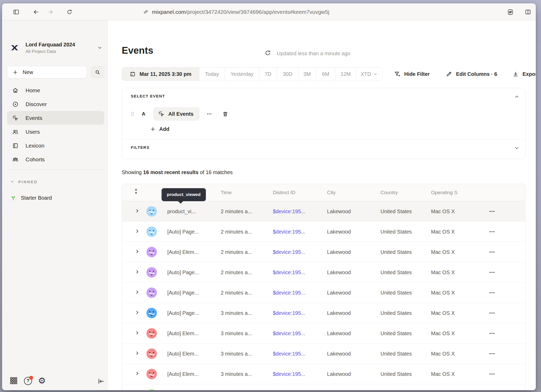 The height and width of the screenshot is (392, 541). Describe the element at coordinates (31, 198) in the screenshot. I see `sidebar-item-starter-board: Starter Board` at that location.